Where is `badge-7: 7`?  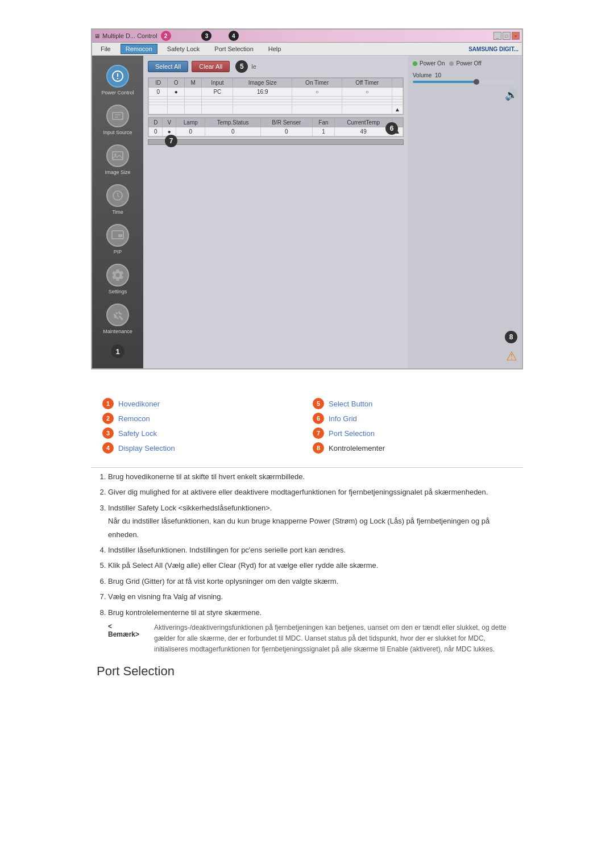 badge-7: 7 is located at coordinates (171, 141).